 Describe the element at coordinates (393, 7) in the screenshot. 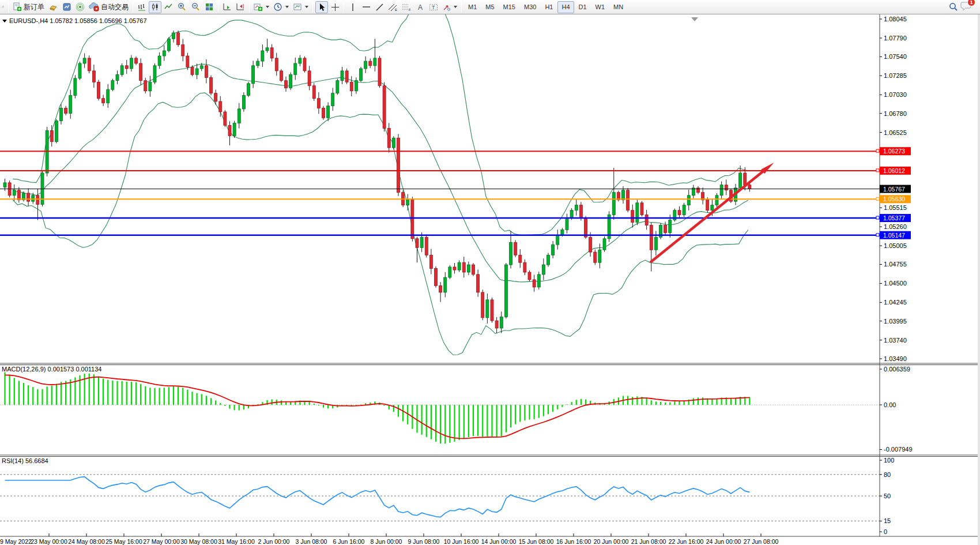

I see `equidistant-channel-icon: E` at that location.